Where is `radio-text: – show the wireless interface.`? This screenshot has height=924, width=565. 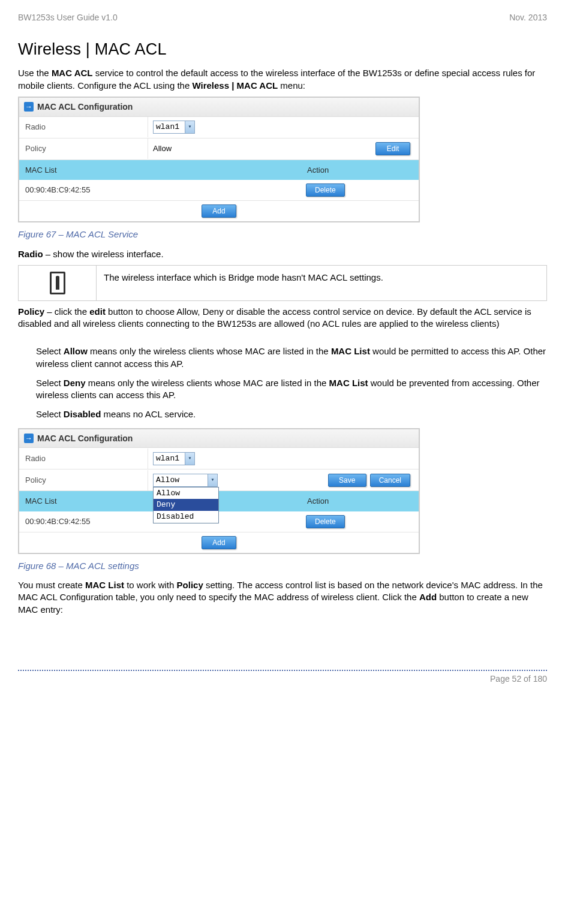 radio-text: – show the wireless interface. is located at coordinates (103, 254).